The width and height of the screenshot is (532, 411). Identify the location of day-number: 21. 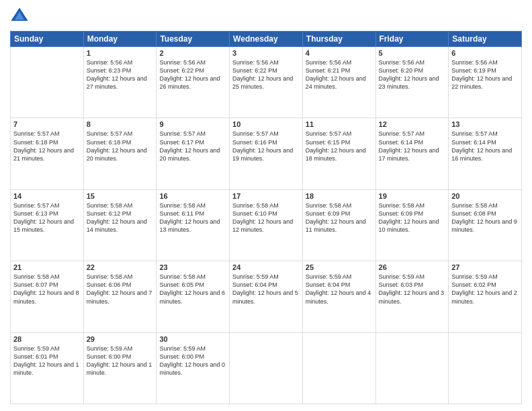
(47, 267).